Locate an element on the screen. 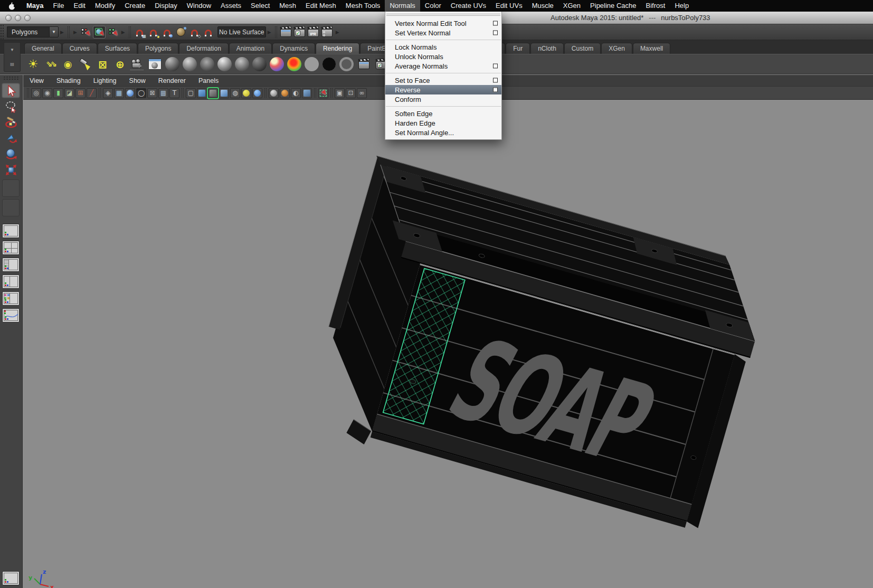 This screenshot has width=873, height=588. live-surface-field: No Live Surface is located at coordinates (242, 32).